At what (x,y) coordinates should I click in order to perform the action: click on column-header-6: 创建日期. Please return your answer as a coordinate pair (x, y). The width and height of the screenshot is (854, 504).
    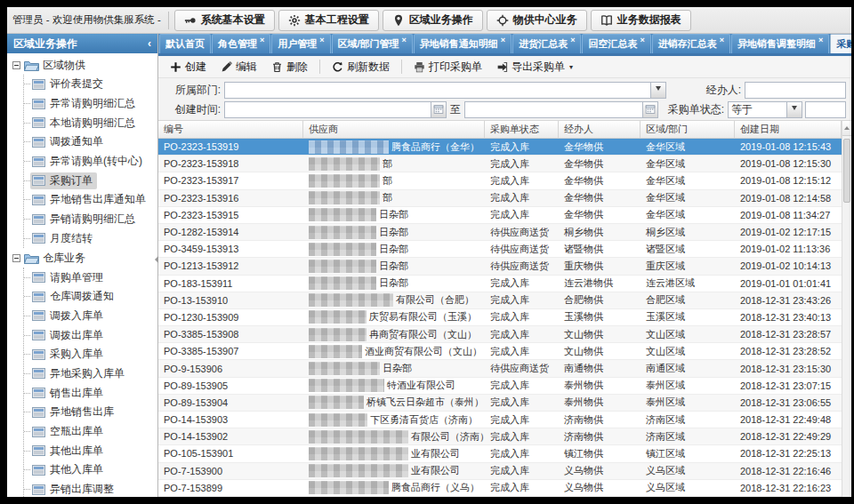
    Looking at the image, I should click on (788, 130).